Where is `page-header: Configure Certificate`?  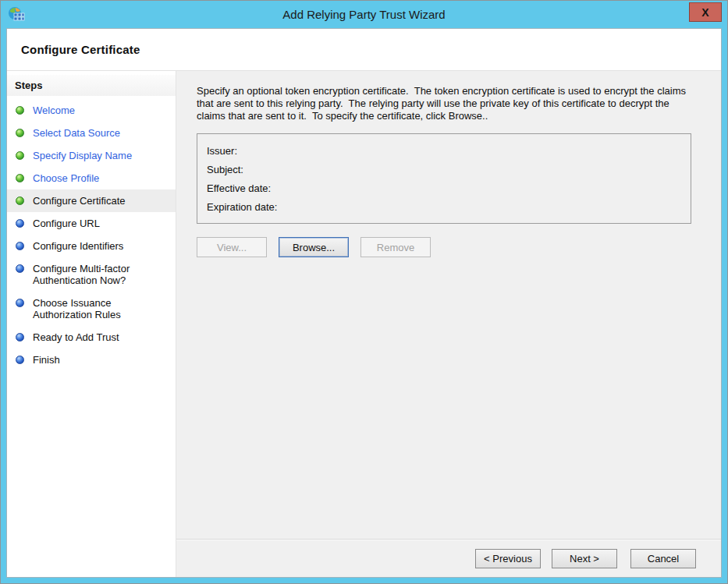 page-header: Configure Certificate is located at coordinates (364, 50).